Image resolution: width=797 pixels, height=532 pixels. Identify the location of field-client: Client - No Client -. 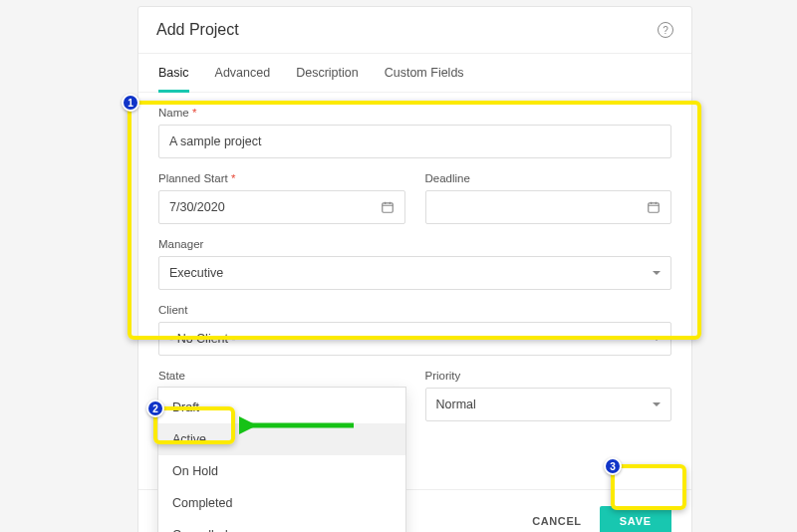
(414, 330).